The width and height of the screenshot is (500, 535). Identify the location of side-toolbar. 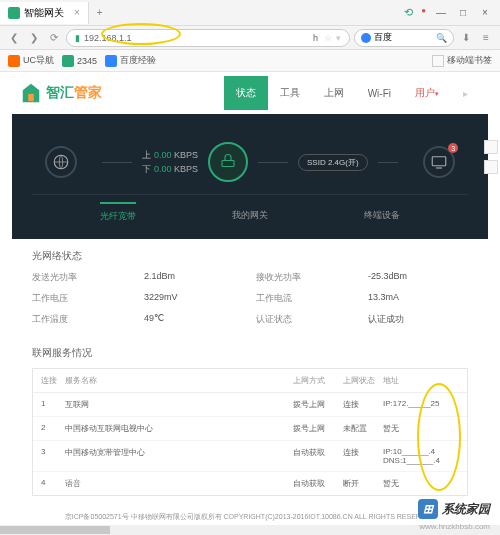
(491, 157).